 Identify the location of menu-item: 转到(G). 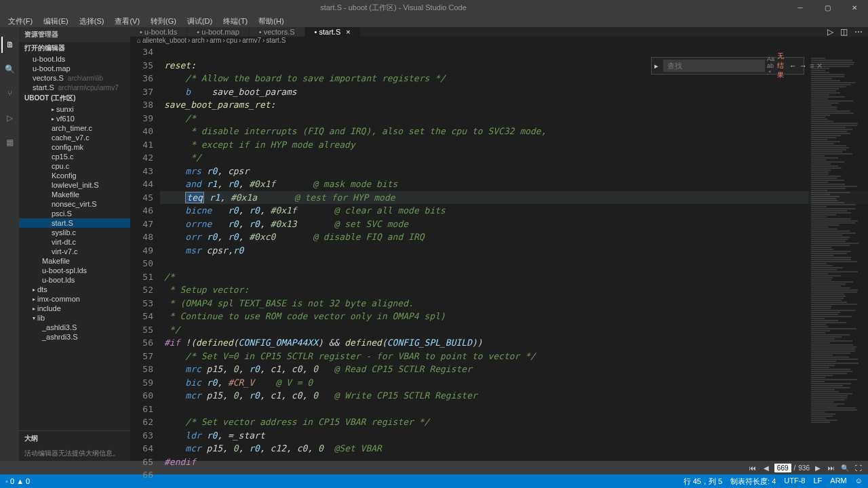
(163, 21).